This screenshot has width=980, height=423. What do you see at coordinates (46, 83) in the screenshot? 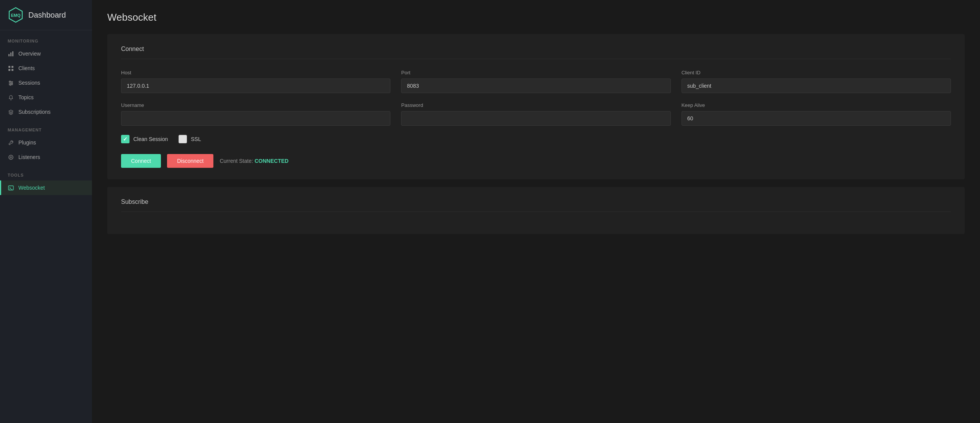
I see `sidebar-item-sessions: Sessions` at bounding box center [46, 83].